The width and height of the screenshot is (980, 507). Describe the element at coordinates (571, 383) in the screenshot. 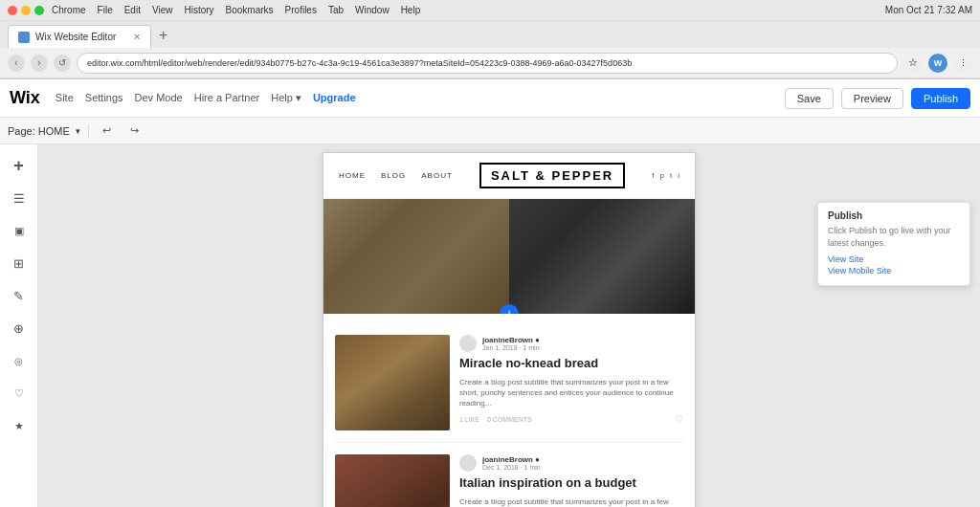

I see `post-content-1: joanineBrown ● Jan 1, 2018 · 1 min Mirac…` at that location.